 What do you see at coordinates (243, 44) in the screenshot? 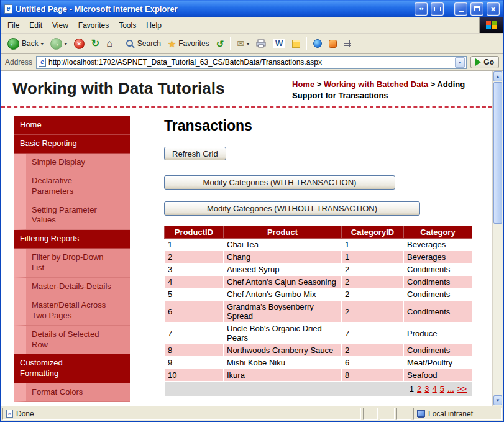
I see `mail-button: ✉▾` at bounding box center [243, 44].